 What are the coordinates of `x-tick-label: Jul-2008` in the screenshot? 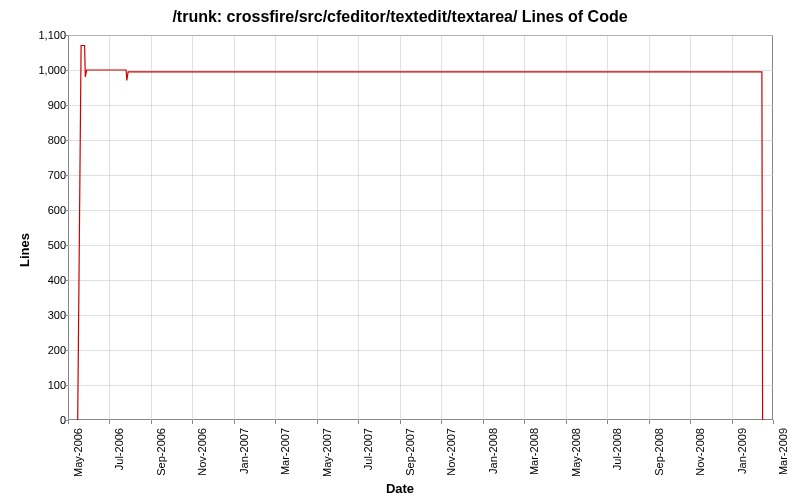 It's located at (617, 458).